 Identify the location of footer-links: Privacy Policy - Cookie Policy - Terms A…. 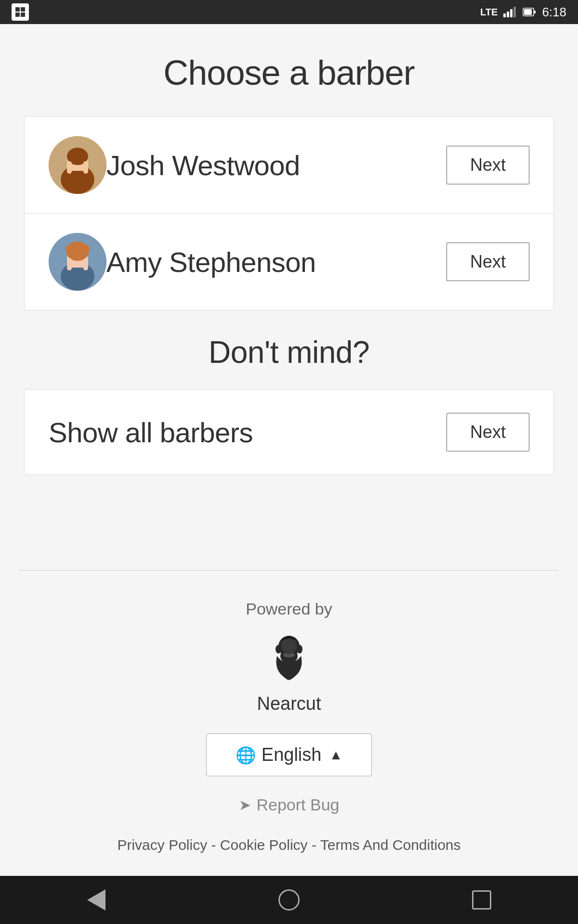
(289, 845).